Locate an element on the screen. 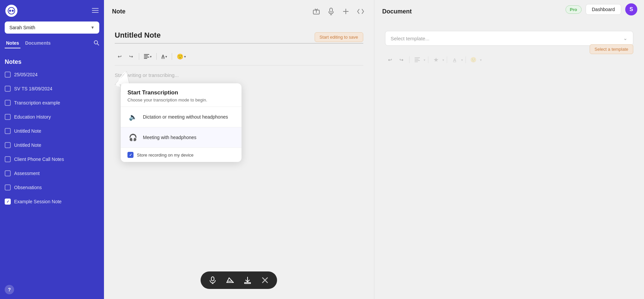 The image size is (644, 299). doc-undo-button: ↩ is located at coordinates (390, 60).